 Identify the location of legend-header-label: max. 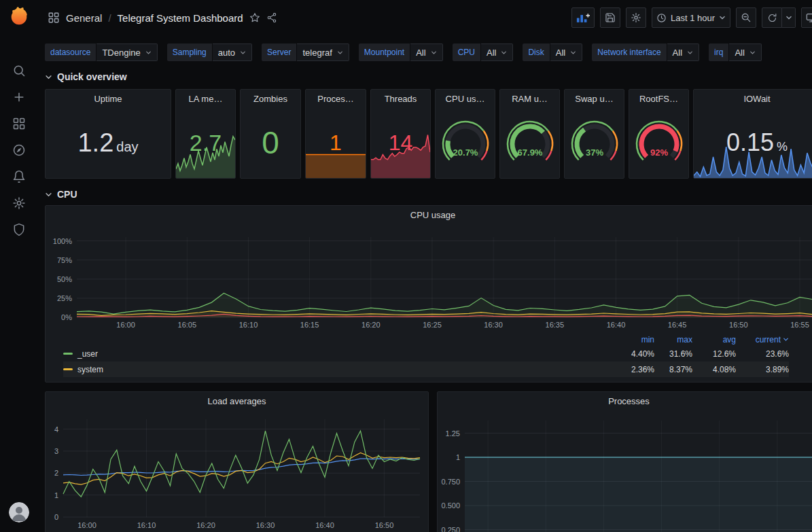
(685, 340).